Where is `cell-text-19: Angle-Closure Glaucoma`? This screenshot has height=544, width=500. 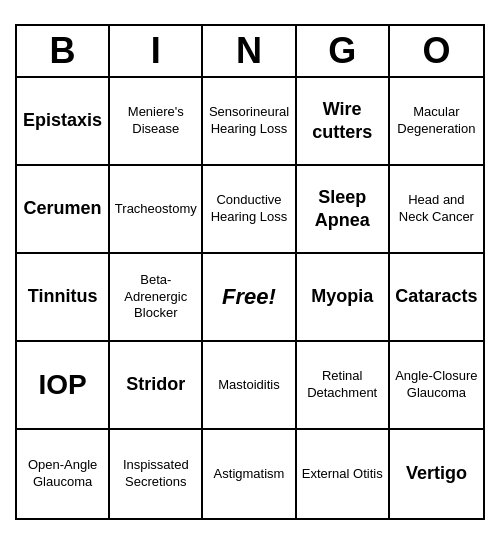
cell-text-19: Angle-Closure Glaucoma is located at coordinates (436, 385).